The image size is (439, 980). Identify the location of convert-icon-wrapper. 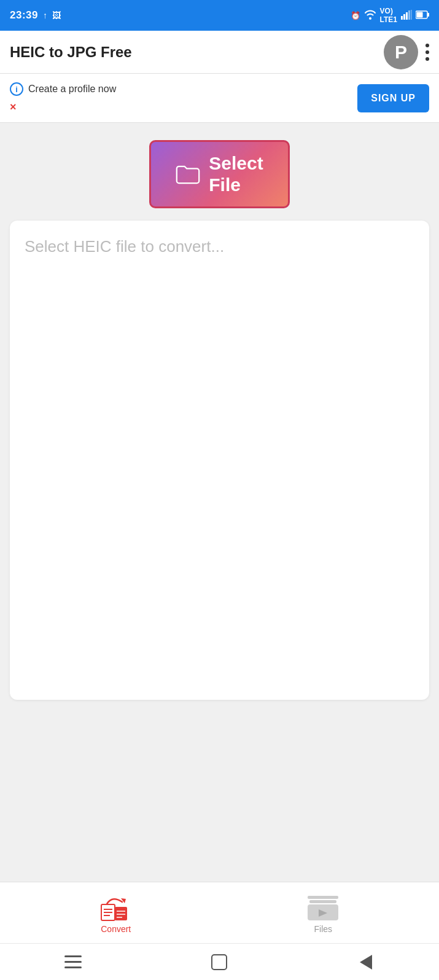
(116, 907).